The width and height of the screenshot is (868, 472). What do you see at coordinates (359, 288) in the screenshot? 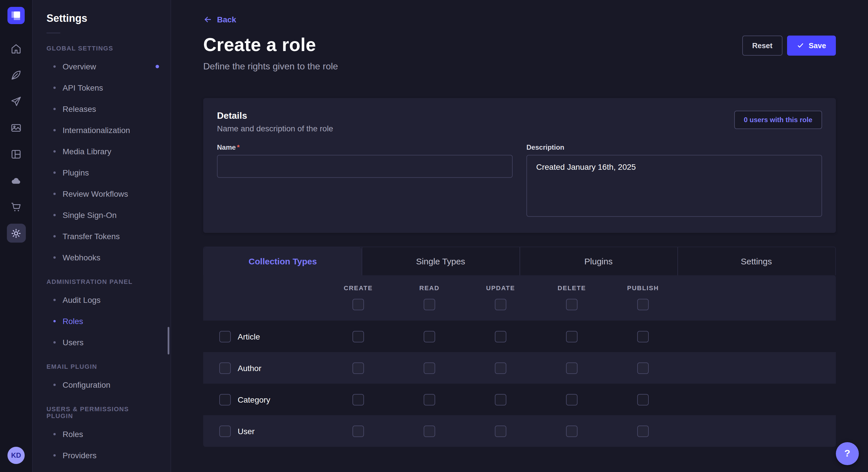
I see `column-header-label: CREATE` at bounding box center [359, 288].